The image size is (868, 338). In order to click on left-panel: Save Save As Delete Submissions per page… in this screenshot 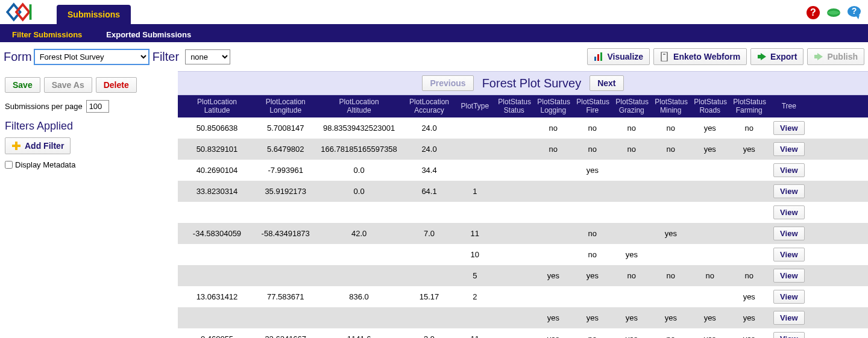, I will do `click(89, 123)`.